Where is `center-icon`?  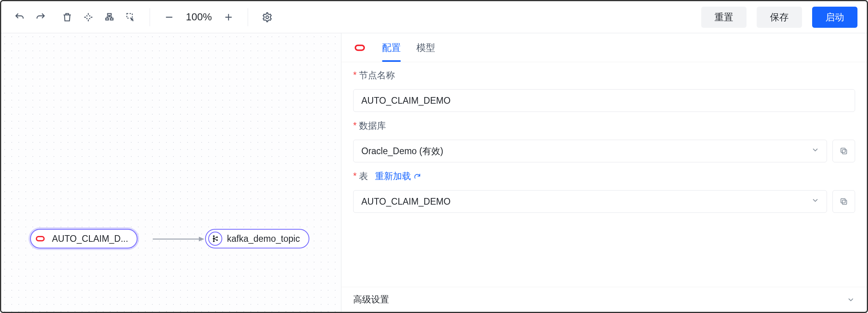
center-icon is located at coordinates (88, 17).